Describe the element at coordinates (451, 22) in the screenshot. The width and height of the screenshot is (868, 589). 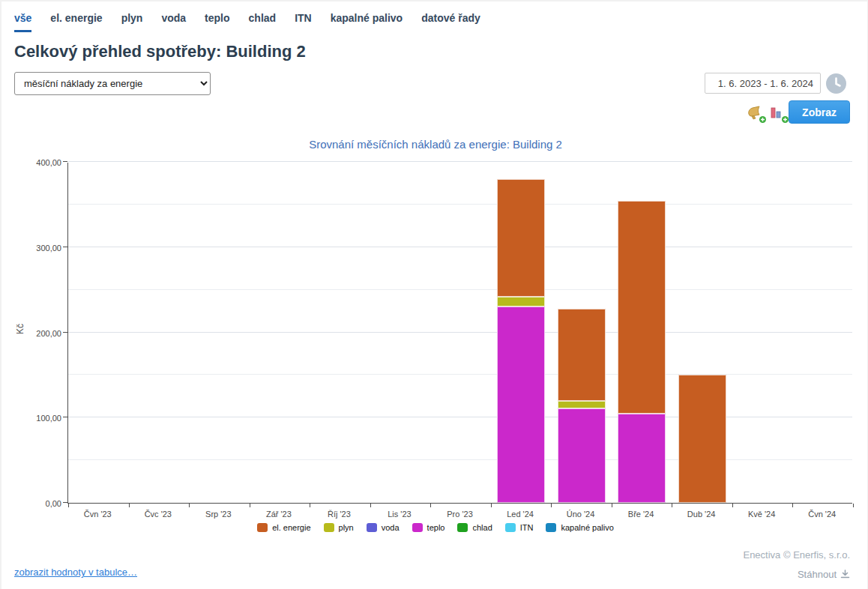
I see `tab-datov-ady: datové řady` at that location.